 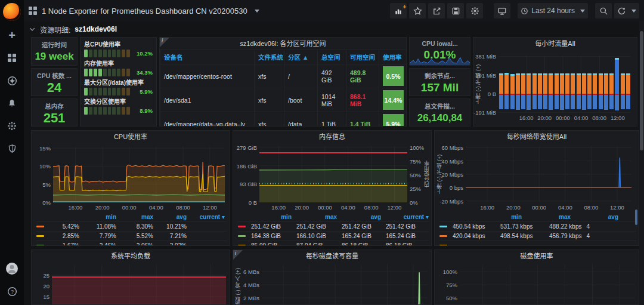 What do you see at coordinates (417, 11) in the screenshot?
I see `favorite-button` at bounding box center [417, 11].